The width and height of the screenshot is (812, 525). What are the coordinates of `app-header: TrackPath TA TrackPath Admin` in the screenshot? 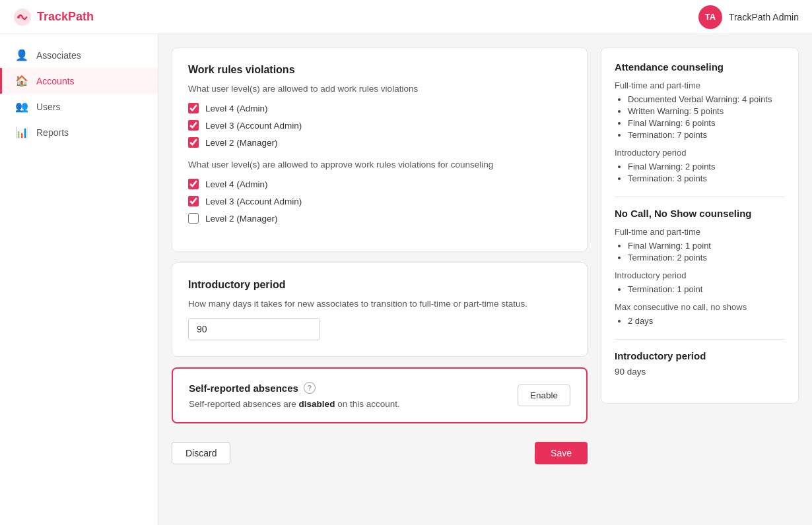 It's located at (406, 17).